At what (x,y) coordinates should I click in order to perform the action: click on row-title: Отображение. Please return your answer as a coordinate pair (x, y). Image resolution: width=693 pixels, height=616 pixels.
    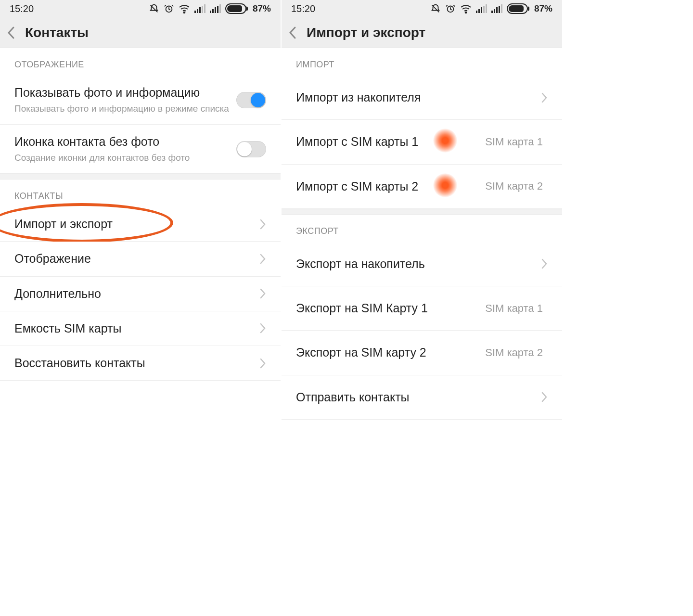
    Looking at the image, I should click on (137, 259).